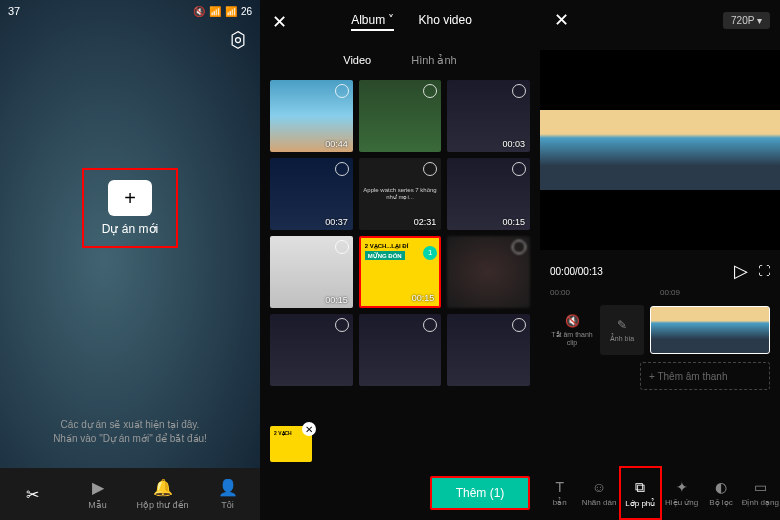 The width and height of the screenshot is (780, 520). Describe the element at coordinates (622, 325) in the screenshot. I see `edit-icon: ✎` at that location.